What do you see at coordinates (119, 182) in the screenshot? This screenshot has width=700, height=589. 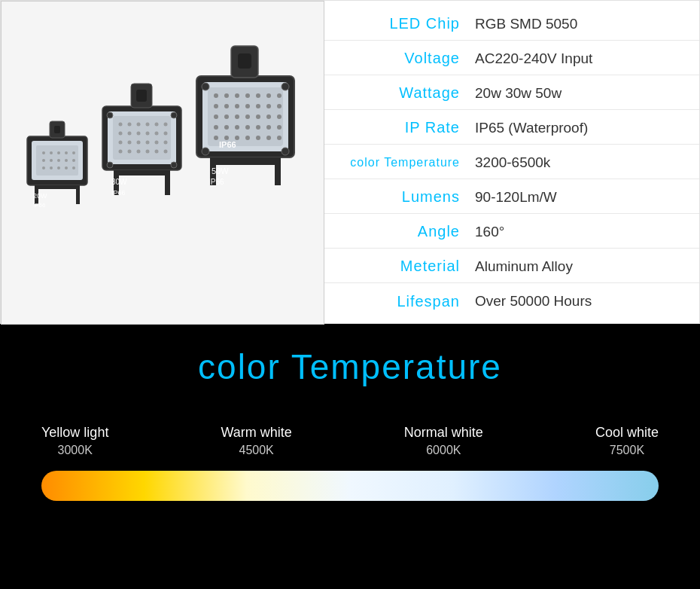 I see `svg-text: 30W` at bounding box center [119, 182].